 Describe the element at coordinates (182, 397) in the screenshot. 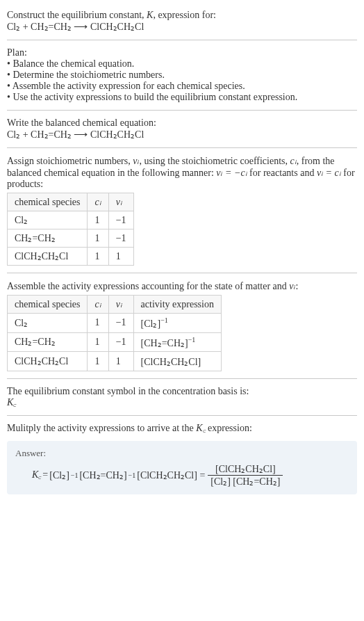

I see `symbol-section: The equilibrium constant symbol in the c…` at that location.